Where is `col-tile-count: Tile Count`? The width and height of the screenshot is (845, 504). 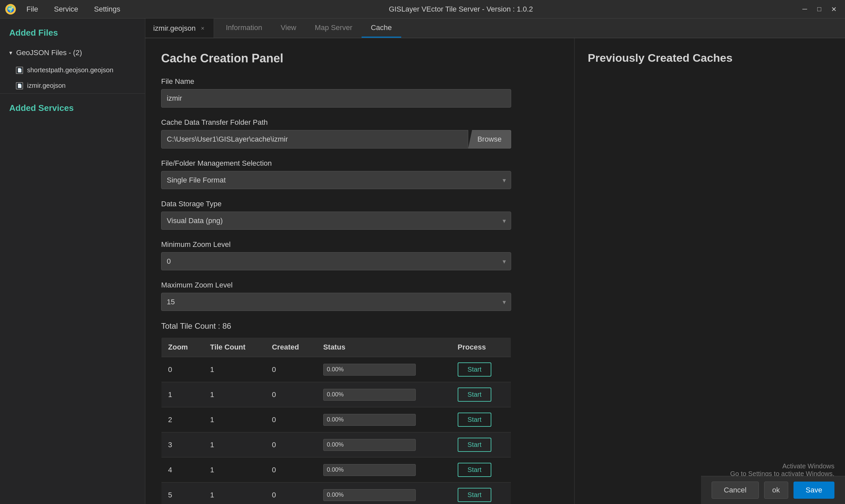 col-tile-count: Tile Count is located at coordinates (234, 347).